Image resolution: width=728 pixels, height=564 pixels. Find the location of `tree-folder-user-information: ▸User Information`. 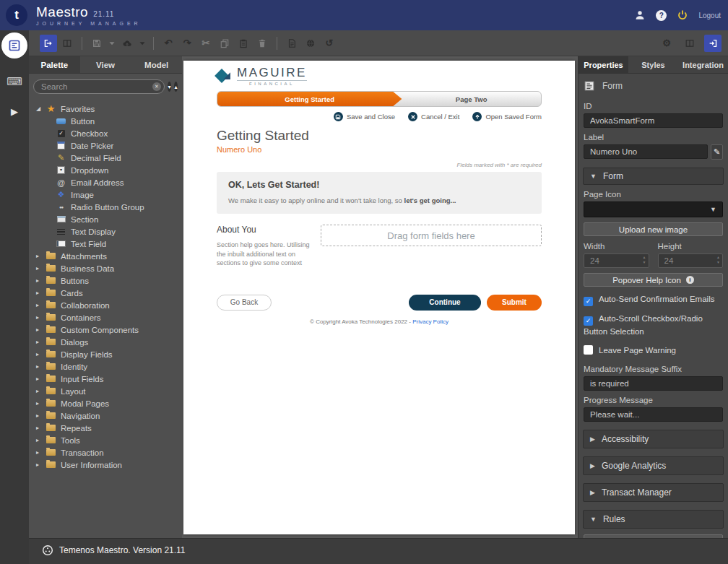

tree-folder-user-information: ▸User Information is located at coordinates (109, 465).